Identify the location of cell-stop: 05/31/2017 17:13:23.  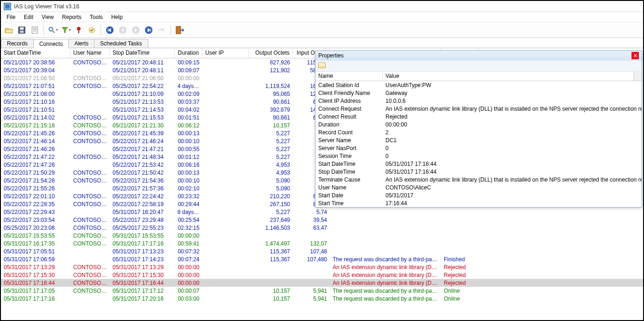
(142, 252).